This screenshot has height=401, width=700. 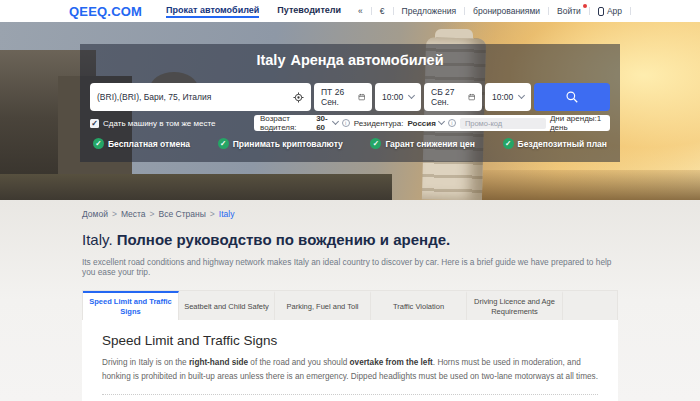 I want to click on checkbox-checked-icon: ✓, so click(x=94, y=124).